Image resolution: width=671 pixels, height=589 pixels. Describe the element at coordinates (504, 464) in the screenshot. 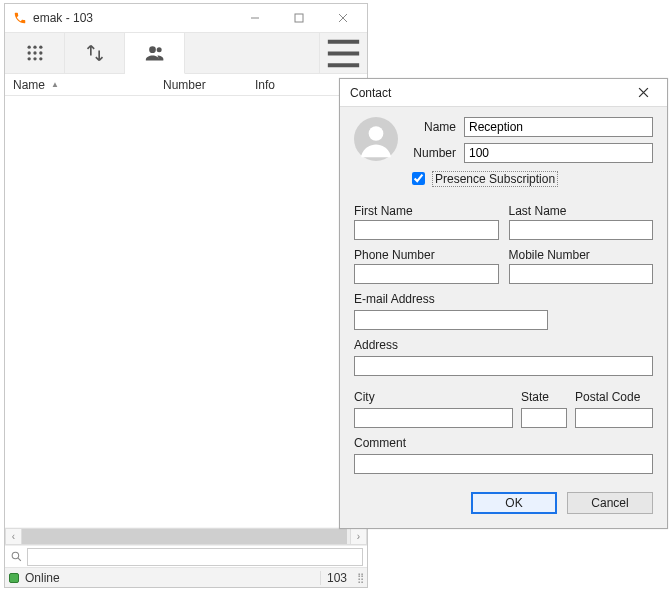

I see `comment-field` at that location.